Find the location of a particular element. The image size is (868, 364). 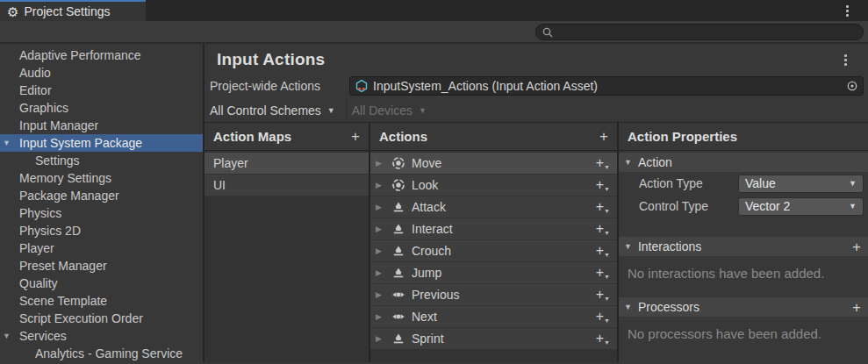

sidebar-item-package-manager: Package Manager is located at coordinates (102, 196).